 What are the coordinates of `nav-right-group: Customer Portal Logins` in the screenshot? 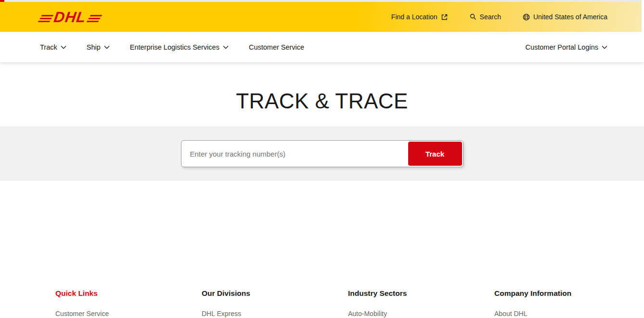 It's located at (566, 47).